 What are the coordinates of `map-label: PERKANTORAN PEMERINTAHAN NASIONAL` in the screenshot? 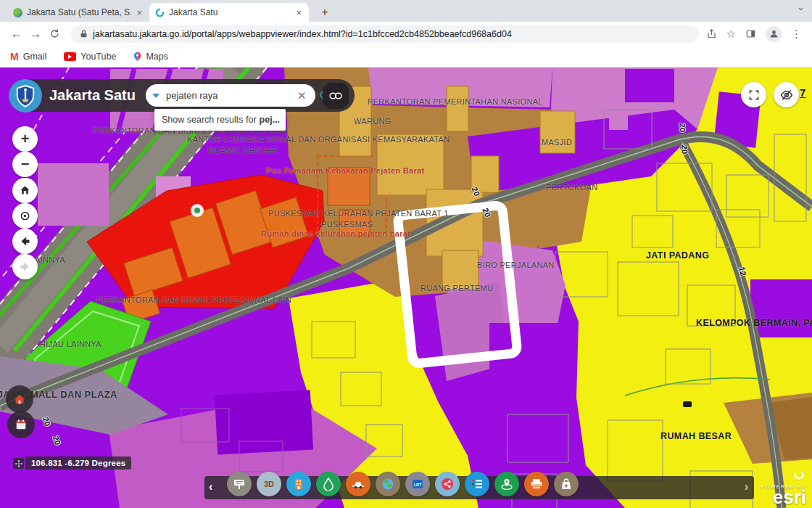 It's located at (455, 102).